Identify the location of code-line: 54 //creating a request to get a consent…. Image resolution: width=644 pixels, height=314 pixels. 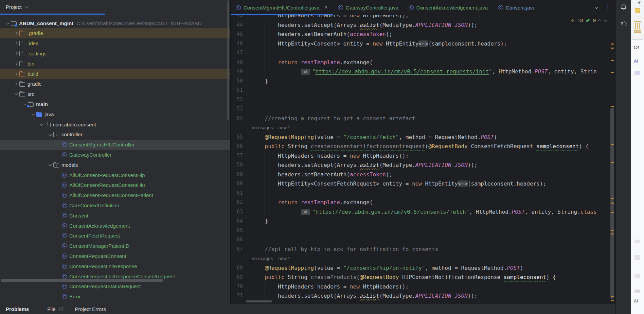
(420, 119).